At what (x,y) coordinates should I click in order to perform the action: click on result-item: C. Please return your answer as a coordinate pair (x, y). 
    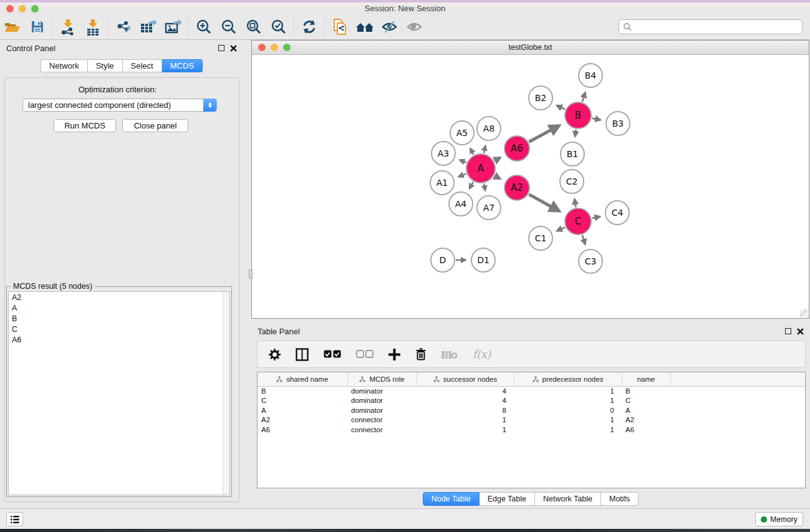
    Looking at the image, I should click on (119, 329).